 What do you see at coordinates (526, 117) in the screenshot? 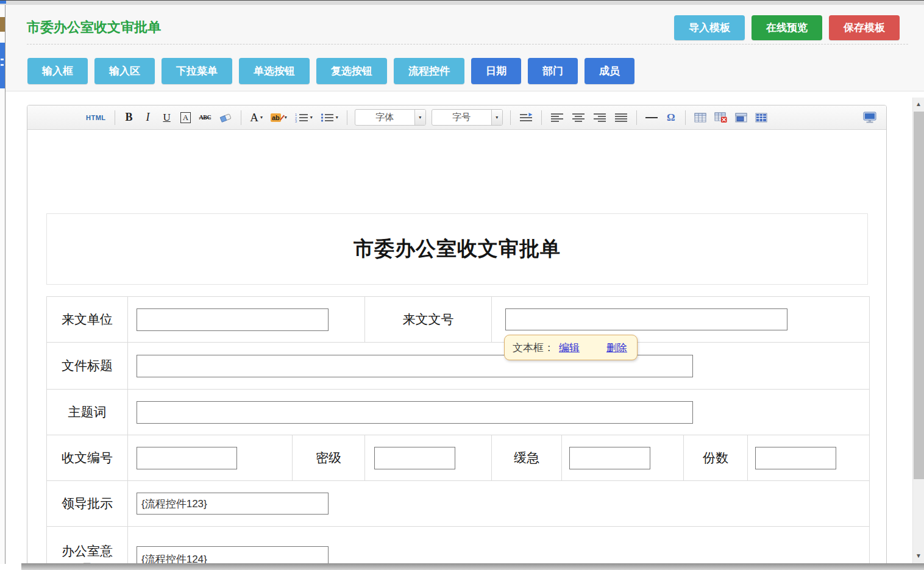
I see `indent-button` at bounding box center [526, 117].